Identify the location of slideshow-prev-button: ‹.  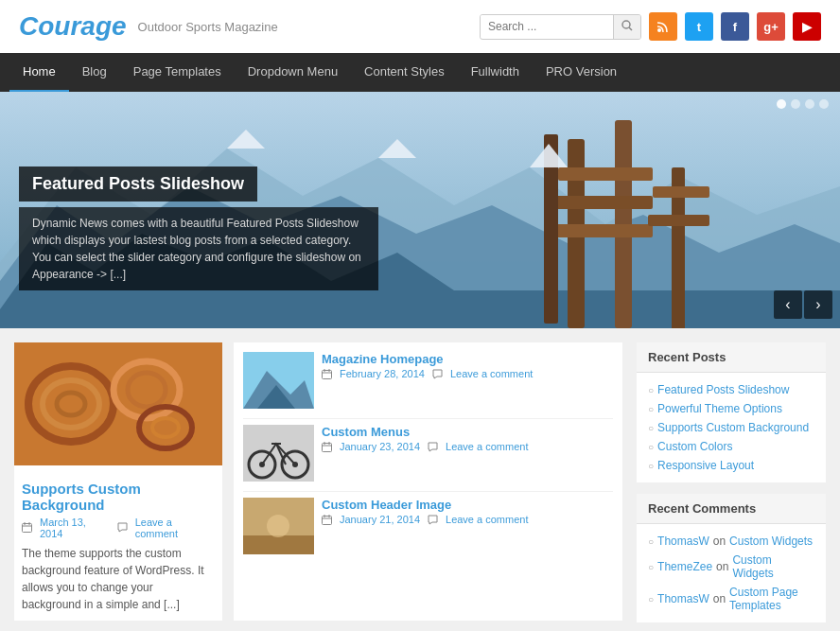
(788, 305).